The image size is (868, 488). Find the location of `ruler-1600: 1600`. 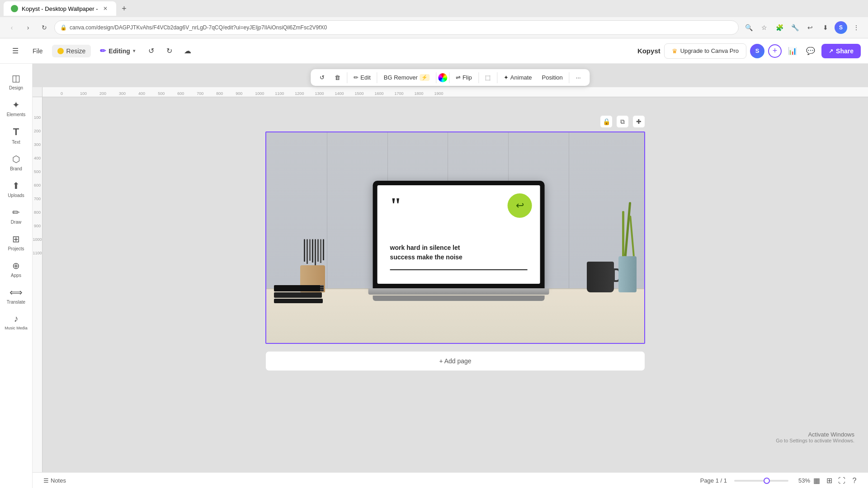

ruler-1600: 1600 is located at coordinates (379, 94).